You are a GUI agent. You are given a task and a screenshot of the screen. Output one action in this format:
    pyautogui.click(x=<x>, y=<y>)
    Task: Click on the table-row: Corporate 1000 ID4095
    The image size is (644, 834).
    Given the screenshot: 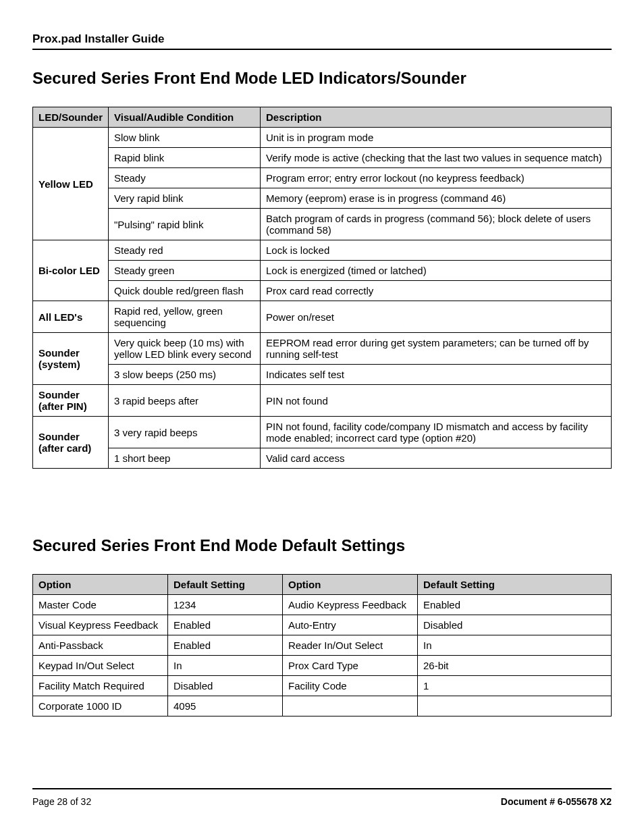 What is the action you would take?
    pyautogui.click(x=323, y=706)
    